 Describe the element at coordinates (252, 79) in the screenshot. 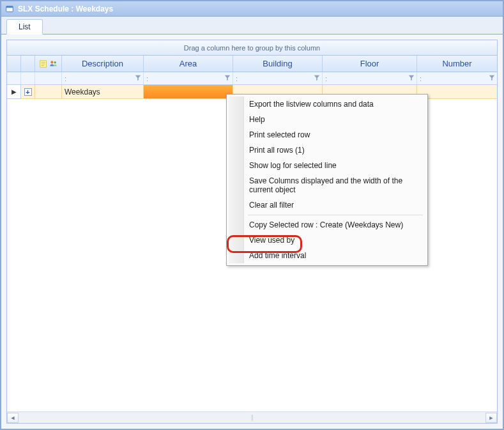

I see `filter-row: : :` at that location.